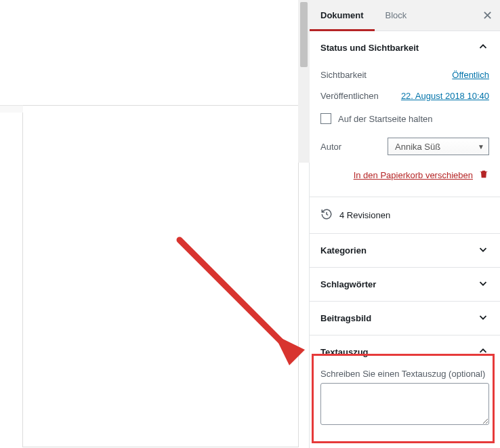 The height and width of the screenshot is (448, 500). I want to click on history-icon, so click(327, 216).